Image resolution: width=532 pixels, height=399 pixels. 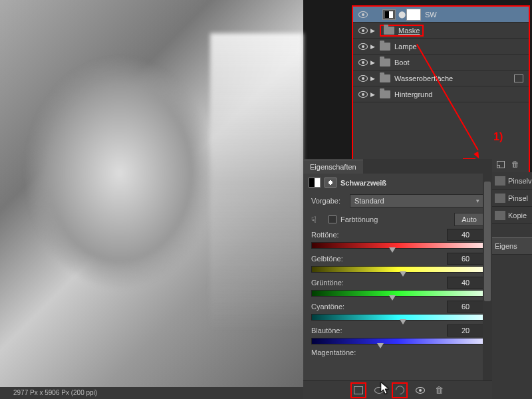 I want to click on properties-tab-bar: Eigenschaften, so click(x=398, y=166).